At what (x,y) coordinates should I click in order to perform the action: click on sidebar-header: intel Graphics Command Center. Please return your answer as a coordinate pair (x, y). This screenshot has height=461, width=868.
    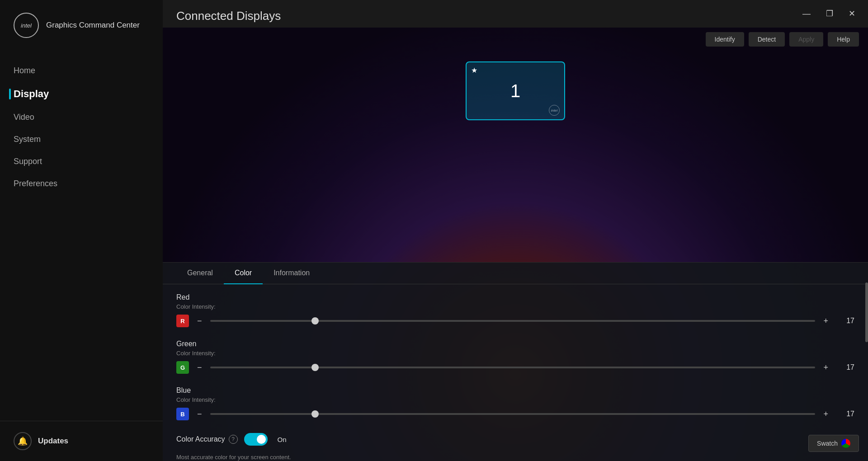
    Looking at the image, I should click on (81, 25).